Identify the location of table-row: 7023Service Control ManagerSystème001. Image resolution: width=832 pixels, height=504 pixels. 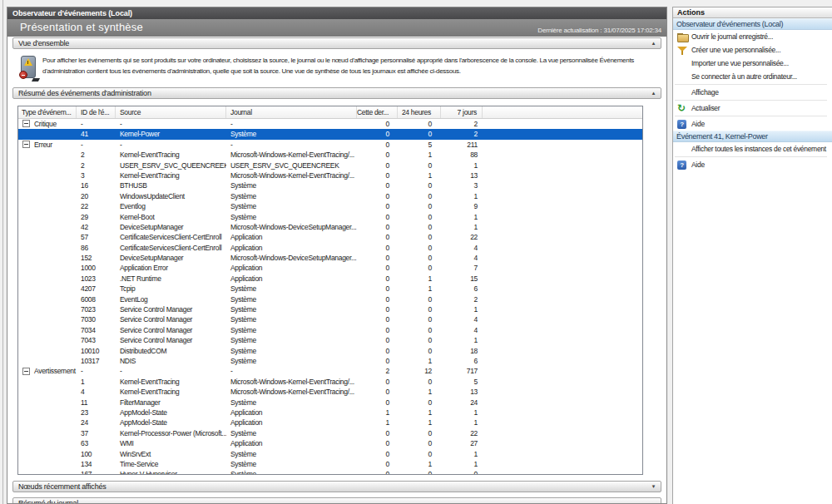
(330, 309).